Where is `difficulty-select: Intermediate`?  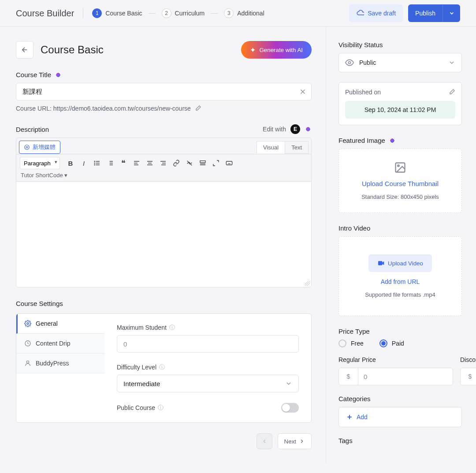 difficulty-select: Intermediate is located at coordinates (208, 384).